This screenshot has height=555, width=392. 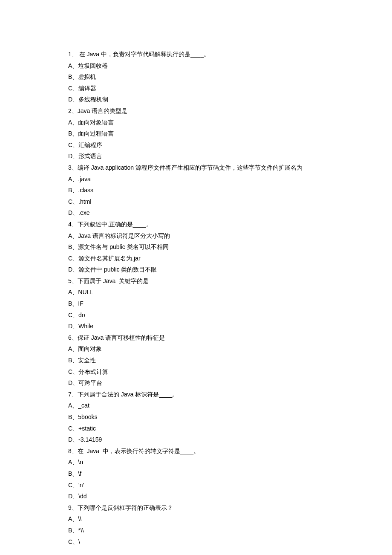 I want to click on question-stem: 4、下列叙述中,正确的是____。, so click(x=196, y=224).